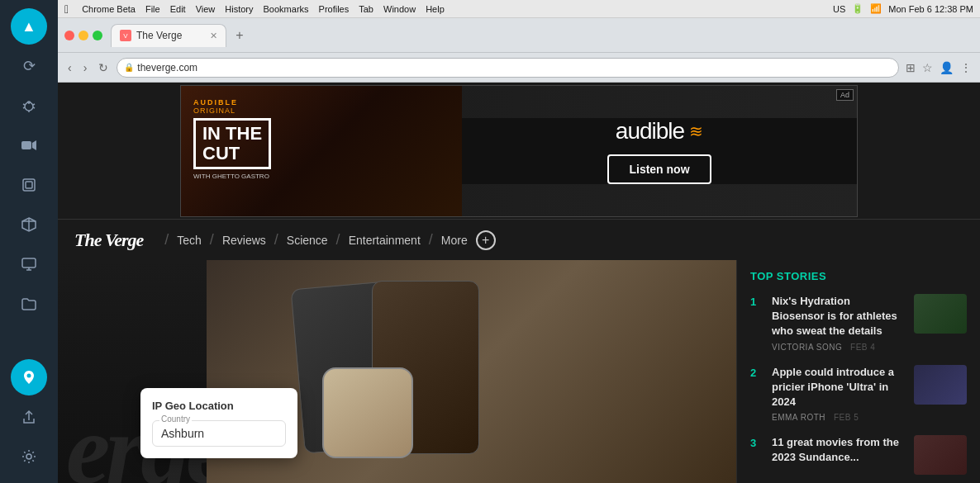 The height and width of the screenshot is (483, 980). I want to click on new-tab-btn: +, so click(240, 36).